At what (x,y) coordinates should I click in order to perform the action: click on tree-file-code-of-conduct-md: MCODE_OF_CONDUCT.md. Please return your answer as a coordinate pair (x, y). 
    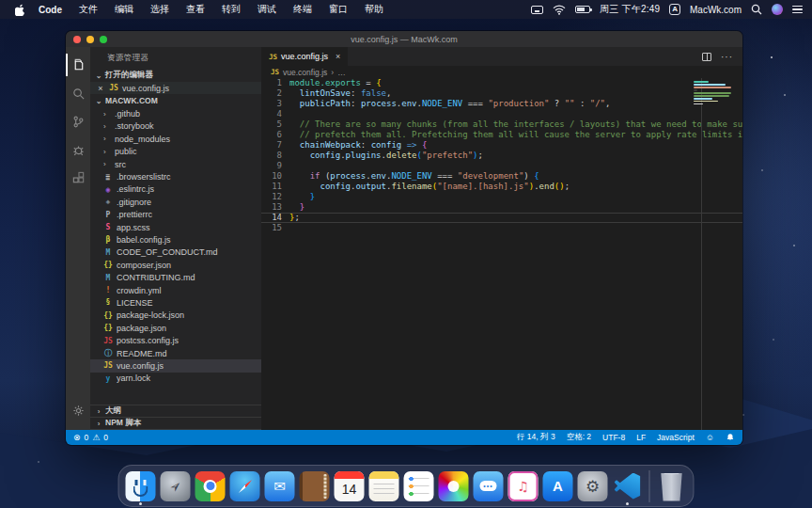
    Looking at the image, I should click on (176, 252).